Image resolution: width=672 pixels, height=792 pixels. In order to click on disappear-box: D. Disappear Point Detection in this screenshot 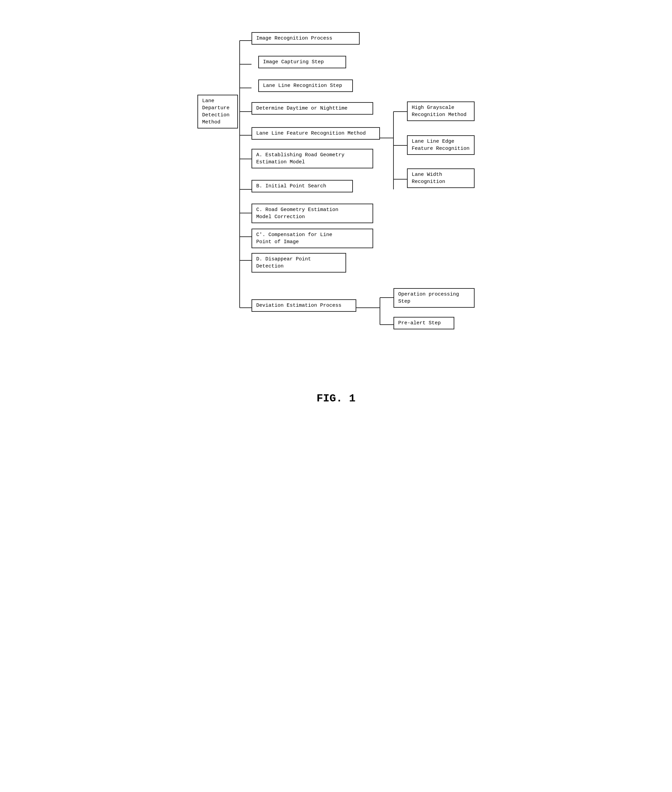, I will do `click(299, 263)`.